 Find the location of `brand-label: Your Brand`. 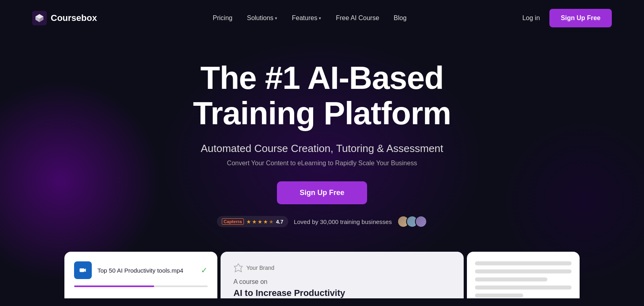

brand-label: Your Brand is located at coordinates (260, 268).